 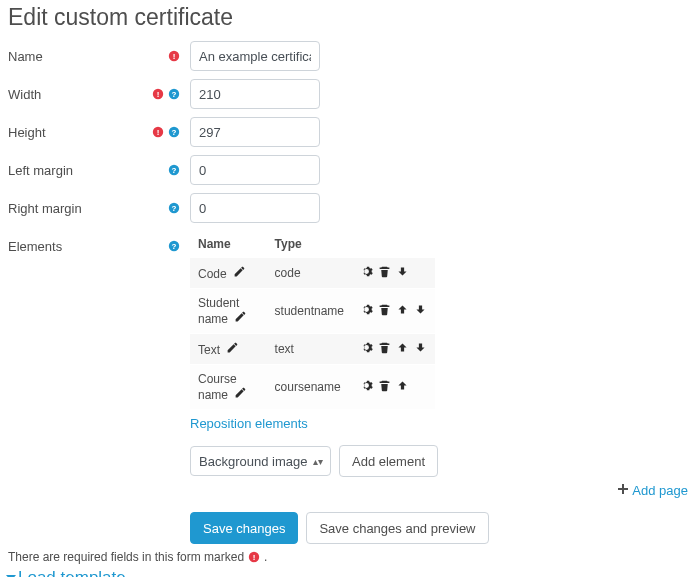 What do you see at coordinates (312, 350) in the screenshot?
I see `table-row: Texttext` at bounding box center [312, 350].